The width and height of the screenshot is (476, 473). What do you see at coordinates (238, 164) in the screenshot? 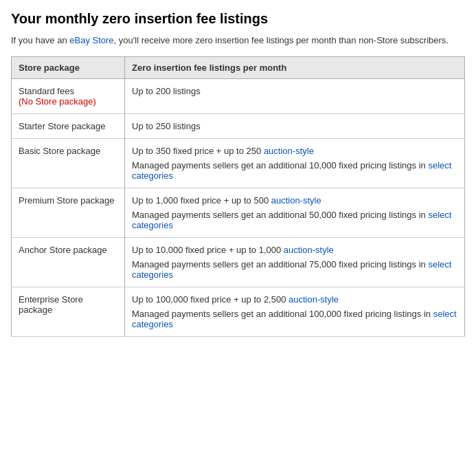
I see `table-row: Basic Store packageUp to 350 fixed price…` at bounding box center [238, 164].